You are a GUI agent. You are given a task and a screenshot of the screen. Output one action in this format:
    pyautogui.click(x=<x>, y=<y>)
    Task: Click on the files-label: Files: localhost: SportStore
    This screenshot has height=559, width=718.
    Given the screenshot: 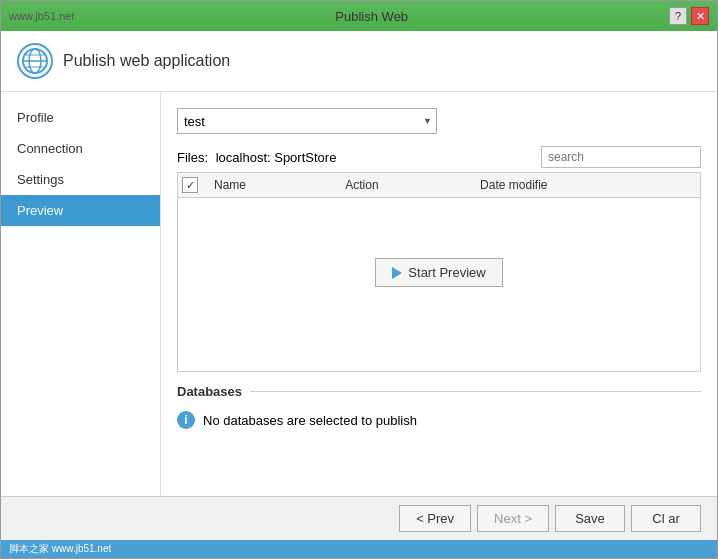 What is the action you would take?
    pyautogui.click(x=256, y=158)
    